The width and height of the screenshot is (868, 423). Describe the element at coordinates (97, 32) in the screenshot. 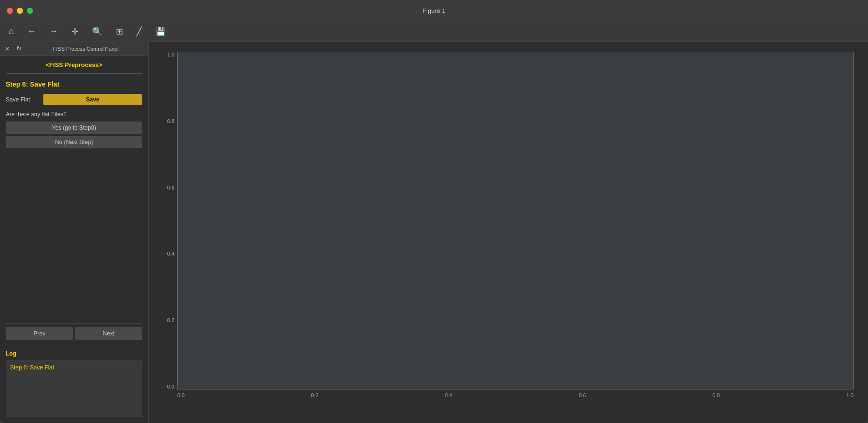

I see `zoom-button: 🔍` at that location.